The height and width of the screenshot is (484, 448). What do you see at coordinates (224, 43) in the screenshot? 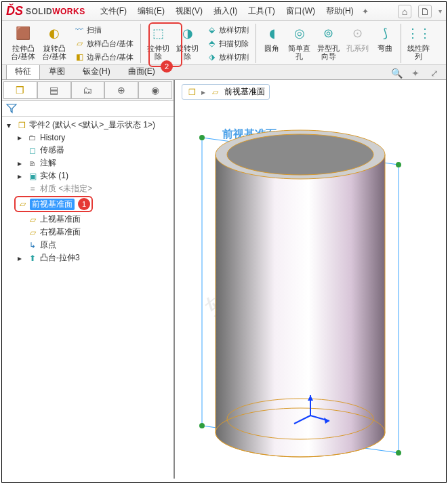
I see `ribbon-toolbar: 🟫 拉伸凸 台/基体 ◐ 旋转凸 台/基体 〰扫描 ▱放样凸台/基体 ◧边界凸台…` at bounding box center [224, 43].